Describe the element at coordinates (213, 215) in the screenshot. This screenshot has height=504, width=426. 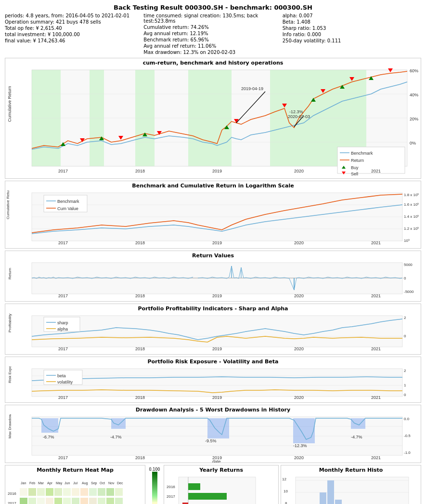
I see `log-chart-section: Benchmark and Cumulative Return in Logar…` at that location.